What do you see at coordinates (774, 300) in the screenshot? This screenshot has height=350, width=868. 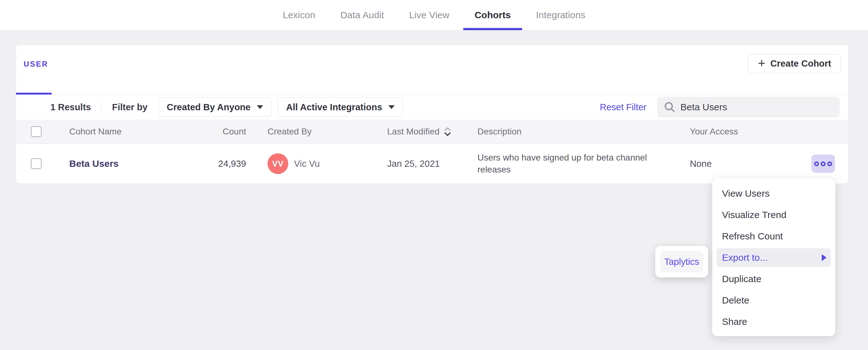 I see `menu-item-delete: Delete` at bounding box center [774, 300].